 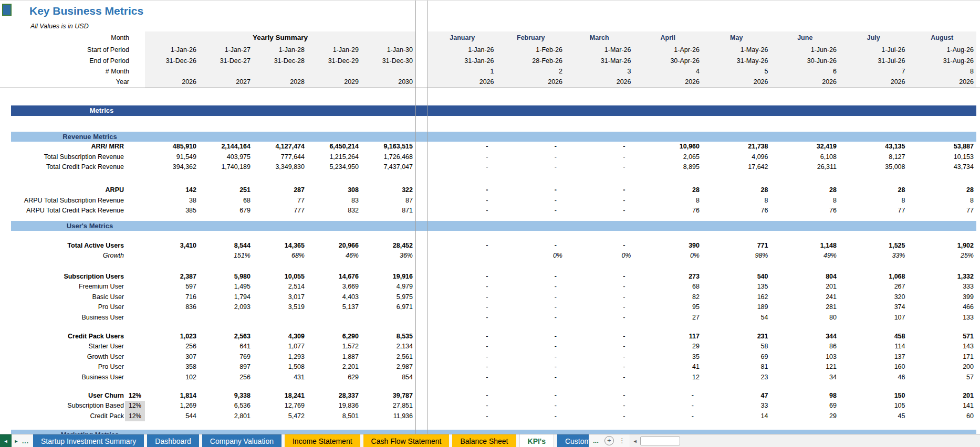 I want to click on data-cell-monthly: 200, so click(x=942, y=367).